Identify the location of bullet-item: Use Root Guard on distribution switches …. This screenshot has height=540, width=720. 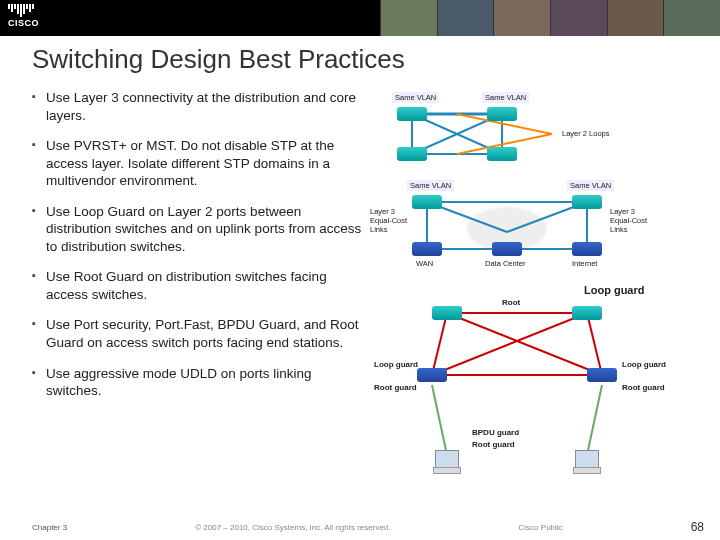
(197, 286).